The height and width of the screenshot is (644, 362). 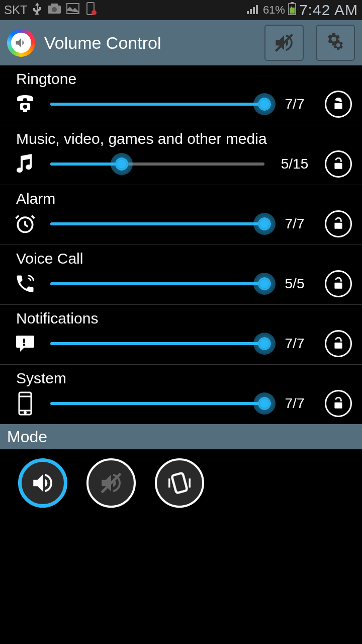 I want to click on volume-row-alarm: Alarm 7/7, so click(x=181, y=215).